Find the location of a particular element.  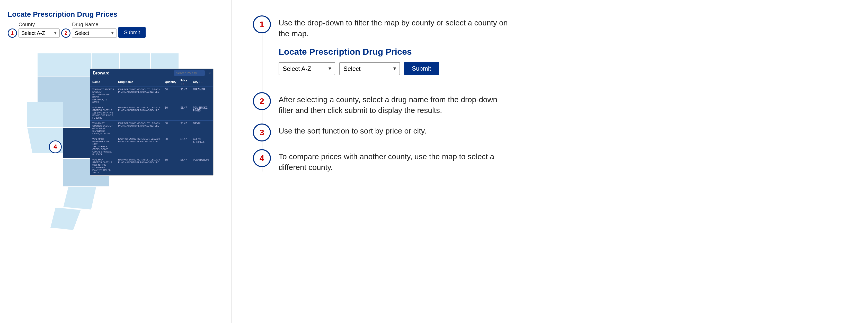

cell-name: WALMART STORES EAST, LP 900 UNIVERSITY D… is located at coordinates (103, 96).